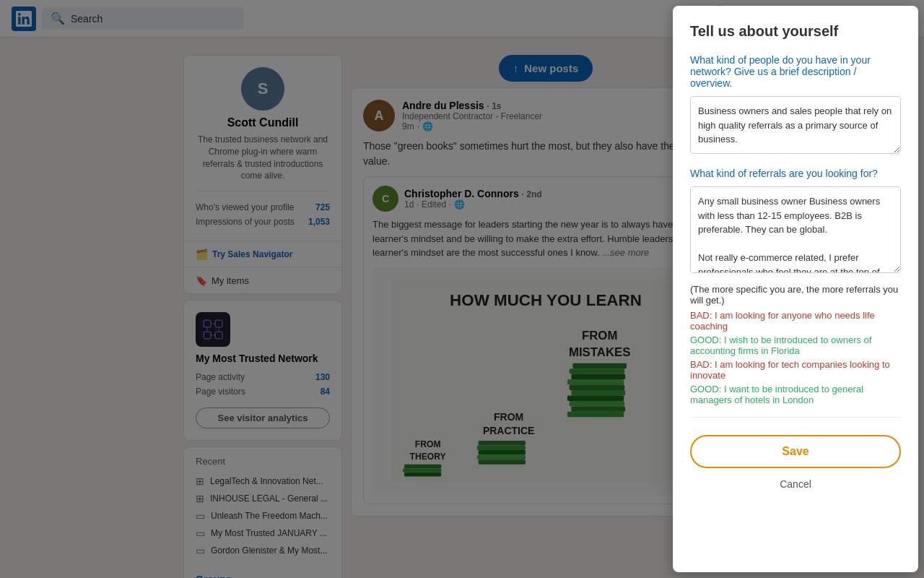  What do you see at coordinates (796, 484) in the screenshot?
I see `cancel-button: Cancel` at bounding box center [796, 484].